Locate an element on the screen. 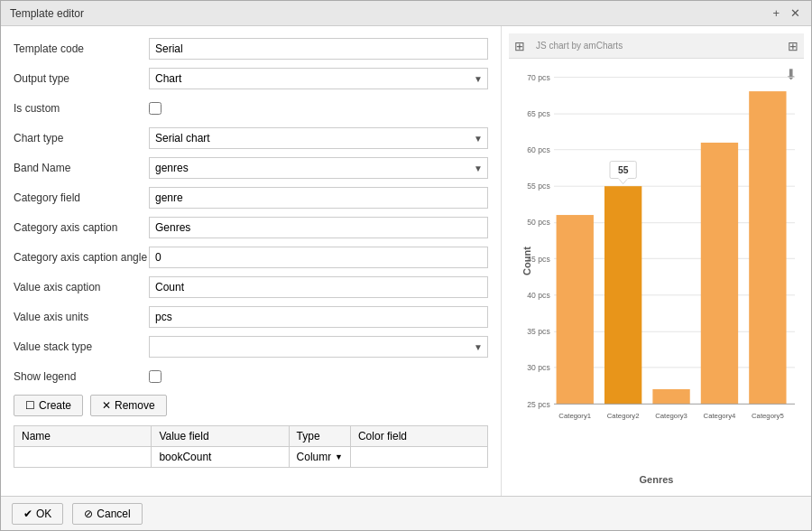 This screenshot has height=531, width=812. svg-text: 25 pcs is located at coordinates (538, 405).